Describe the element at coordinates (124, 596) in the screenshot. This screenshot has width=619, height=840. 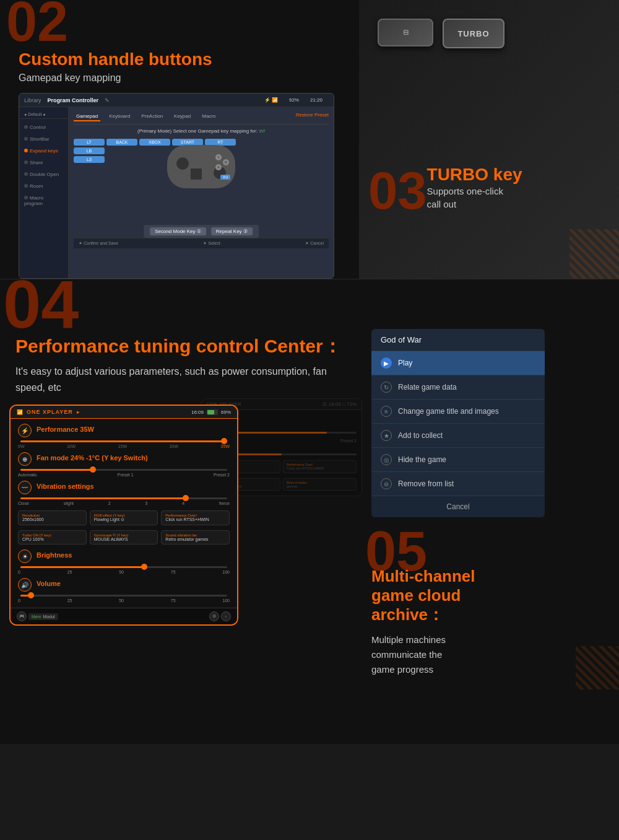
I see `volume-slider-track` at that location.